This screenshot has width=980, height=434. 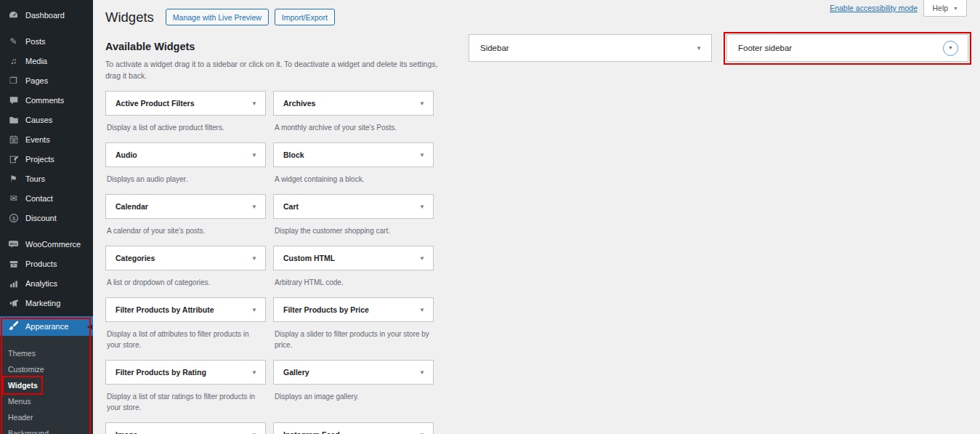 What do you see at coordinates (590, 48) in the screenshot?
I see `sidebar-panel-header: Sidebar ▼` at bounding box center [590, 48].